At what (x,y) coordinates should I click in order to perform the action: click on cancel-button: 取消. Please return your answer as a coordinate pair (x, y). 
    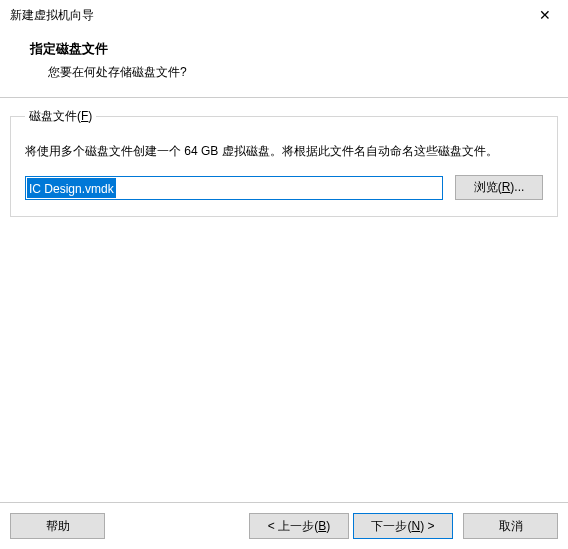
    Looking at the image, I should click on (510, 526).